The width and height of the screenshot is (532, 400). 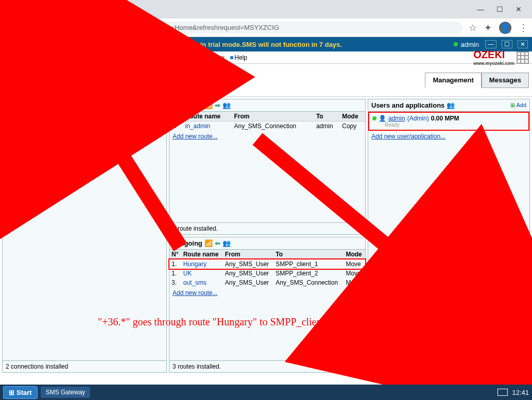 What do you see at coordinates (503, 392) in the screenshot?
I see `keyboard-icon` at bounding box center [503, 392].